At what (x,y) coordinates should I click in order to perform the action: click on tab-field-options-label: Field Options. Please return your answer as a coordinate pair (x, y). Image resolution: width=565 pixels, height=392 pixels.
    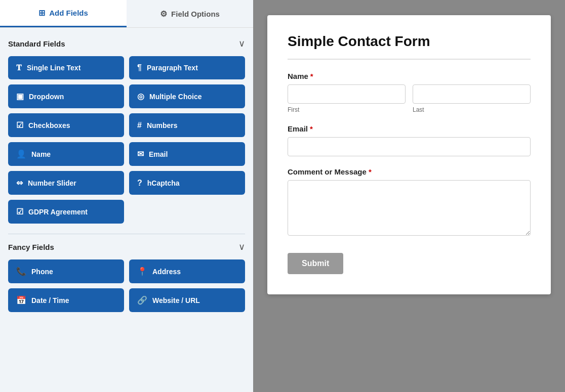
    Looking at the image, I should click on (195, 14).